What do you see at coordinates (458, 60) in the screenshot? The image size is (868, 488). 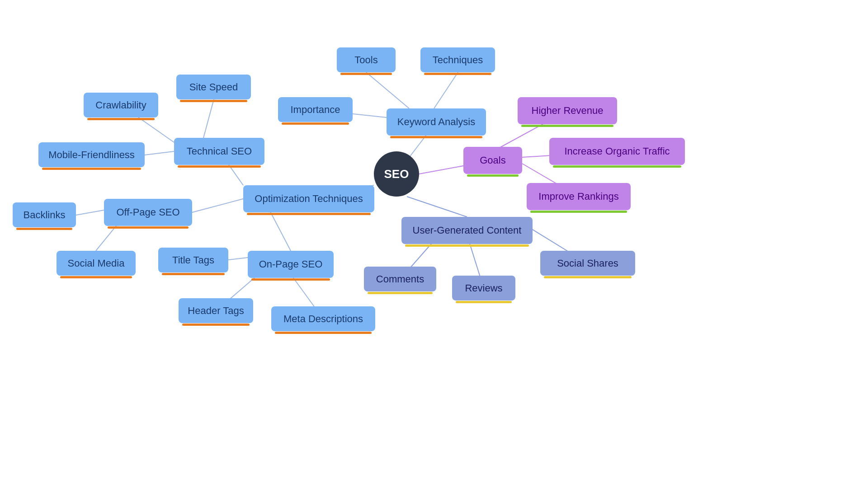 I see `node-techniques: Techniques` at bounding box center [458, 60].